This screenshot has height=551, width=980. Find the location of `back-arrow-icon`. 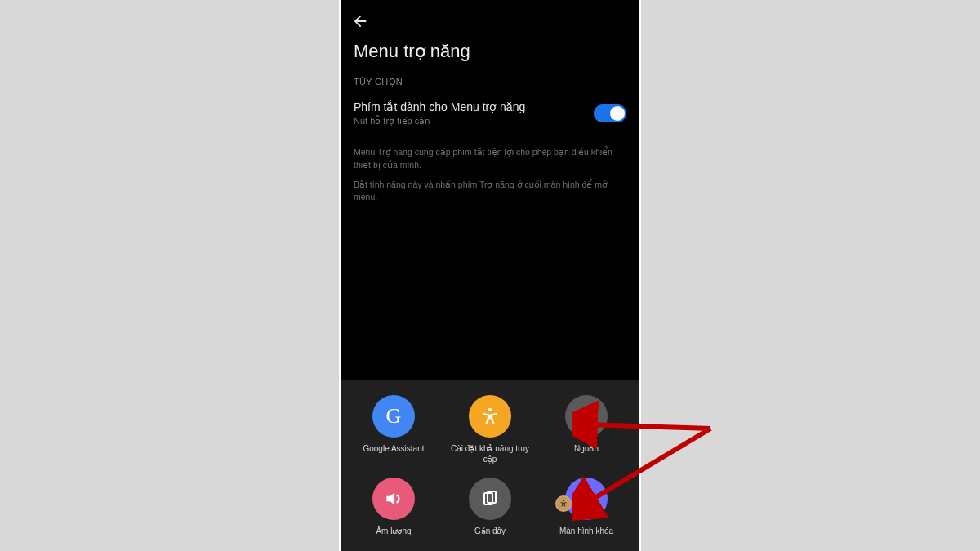

back-arrow-icon is located at coordinates (360, 21).